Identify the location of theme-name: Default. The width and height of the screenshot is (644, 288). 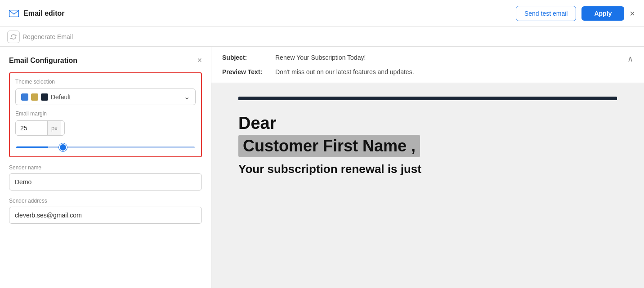
(61, 97).